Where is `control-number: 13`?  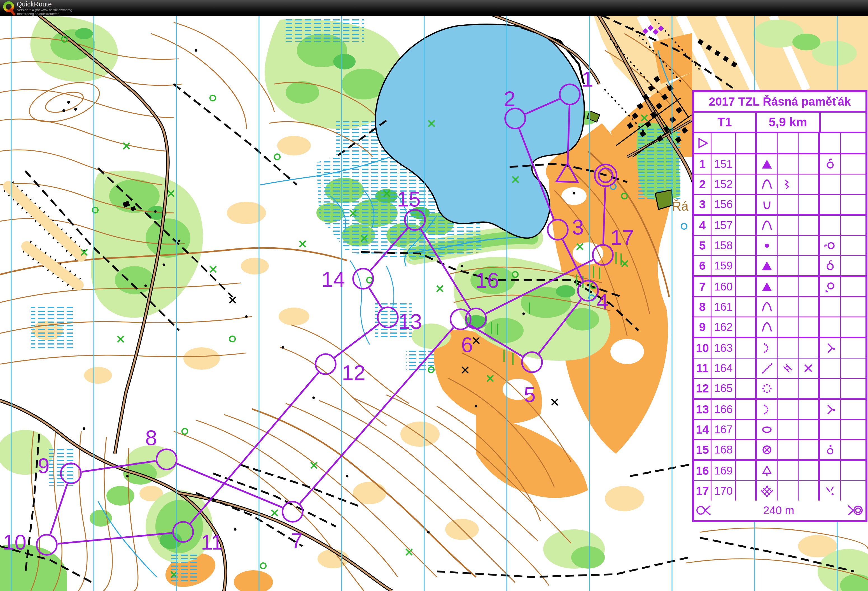 control-number: 13 is located at coordinates (702, 409).